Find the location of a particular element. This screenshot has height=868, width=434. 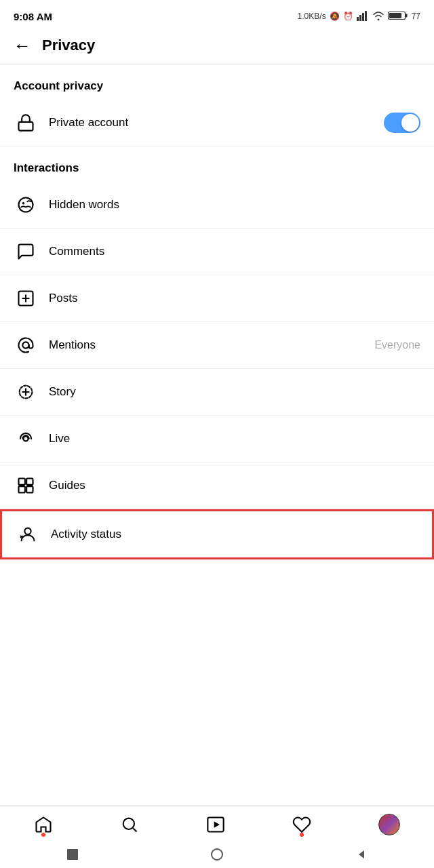

home-notification-dot is located at coordinates (43, 835).